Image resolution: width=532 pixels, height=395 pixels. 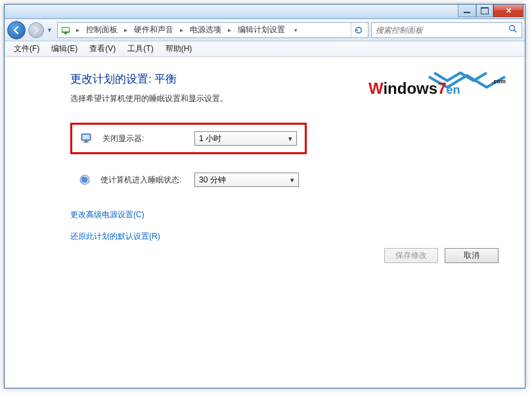 I want to click on address-bar: ▸ 控制面板 ▸ 硬件和声音 ▸ 电源选项 ▸ 编辑计划设置 ▾, so click(x=213, y=30).